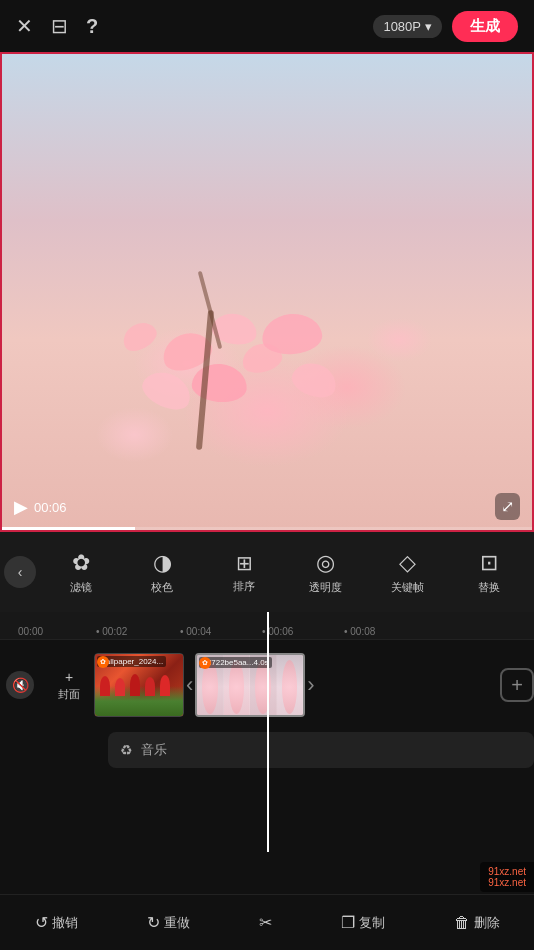 This screenshot has height=950, width=534. I want to click on resolution-button: 1080P ▾, so click(408, 26).